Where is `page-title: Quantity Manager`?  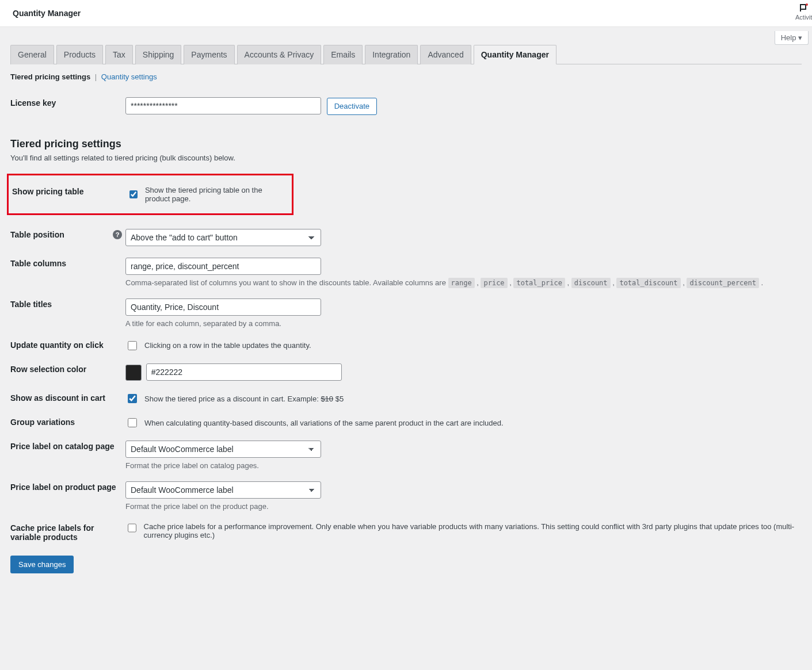
page-title: Quantity Manager is located at coordinates (47, 13).